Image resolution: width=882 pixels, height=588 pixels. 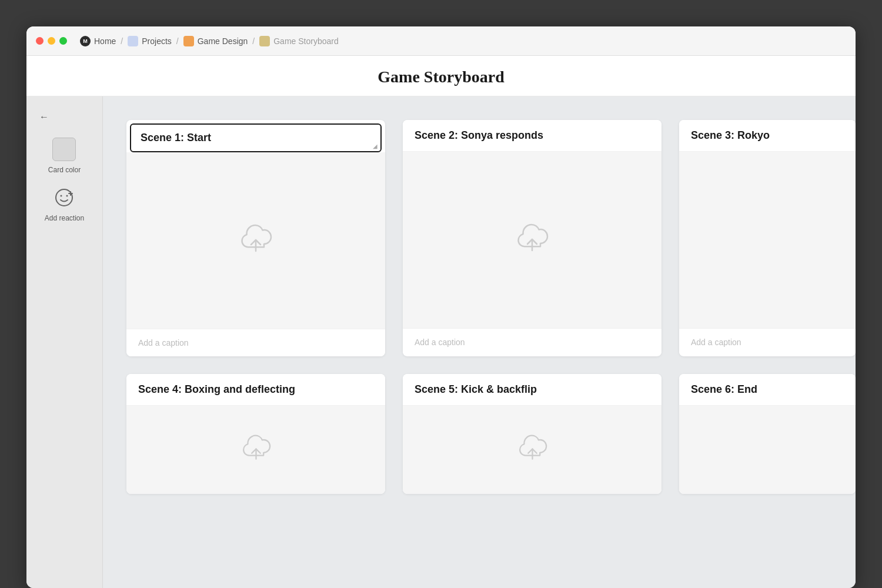 I want to click on breadcrumb-home-label: Home, so click(x=105, y=41).